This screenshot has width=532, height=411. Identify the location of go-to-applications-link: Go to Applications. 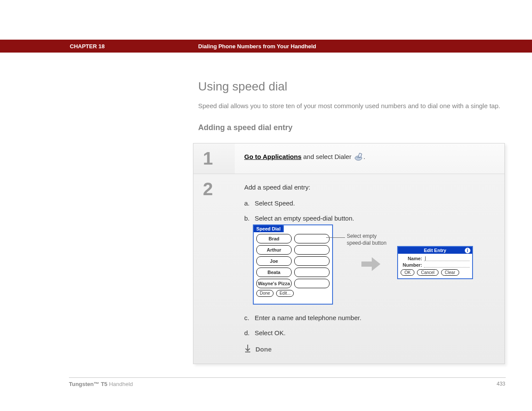
(273, 157).